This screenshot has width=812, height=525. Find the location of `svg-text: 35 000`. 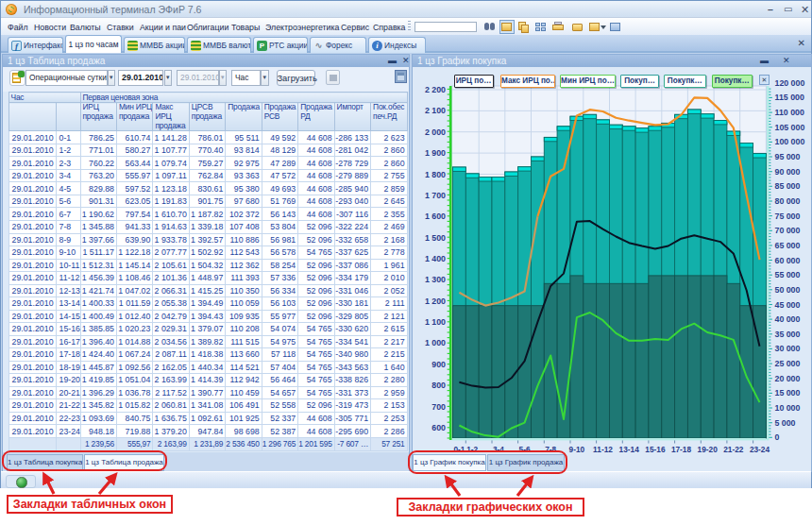

svg-text: 35 000 is located at coordinates (787, 334).